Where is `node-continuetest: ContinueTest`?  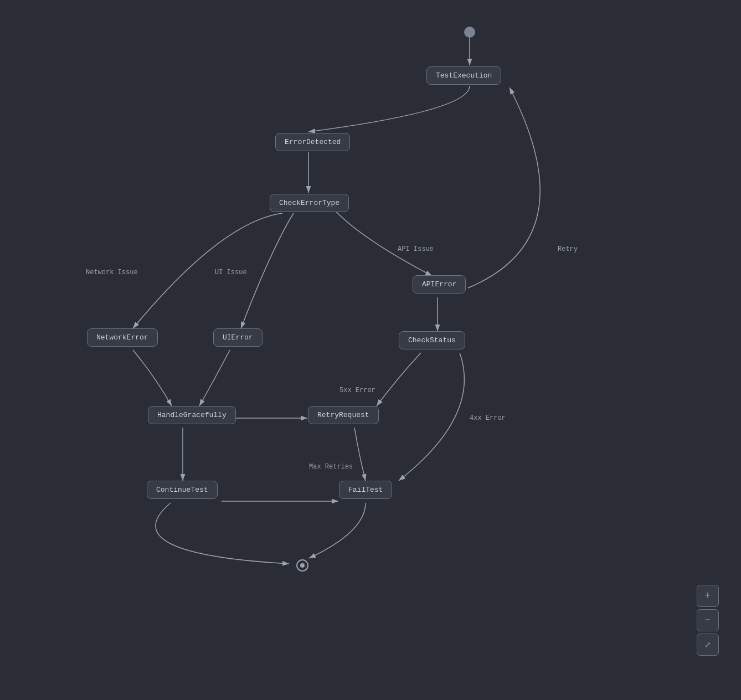
node-continuetest: ContinueTest is located at coordinates (182, 490).